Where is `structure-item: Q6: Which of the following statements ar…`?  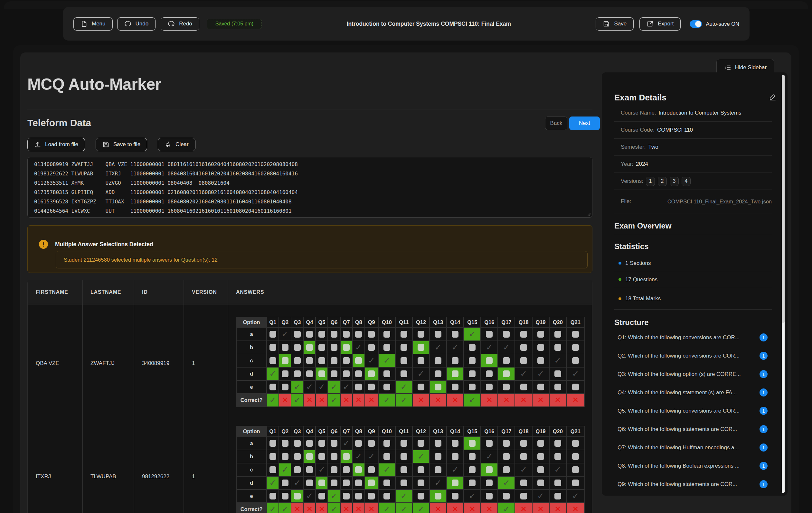
structure-item: Q6: Which of the following statements ar… is located at coordinates (693, 429).